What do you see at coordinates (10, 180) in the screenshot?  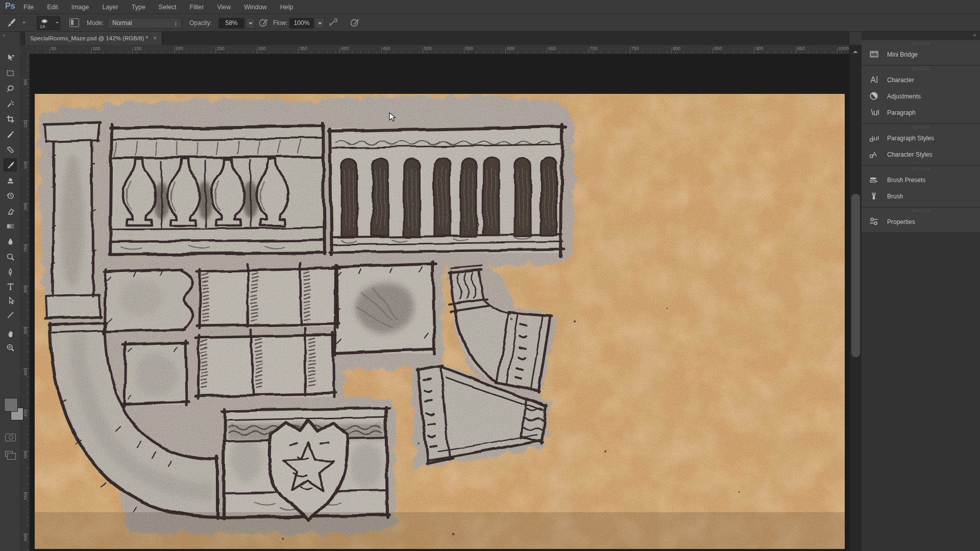 I see `clone-stamp-tool` at bounding box center [10, 180].